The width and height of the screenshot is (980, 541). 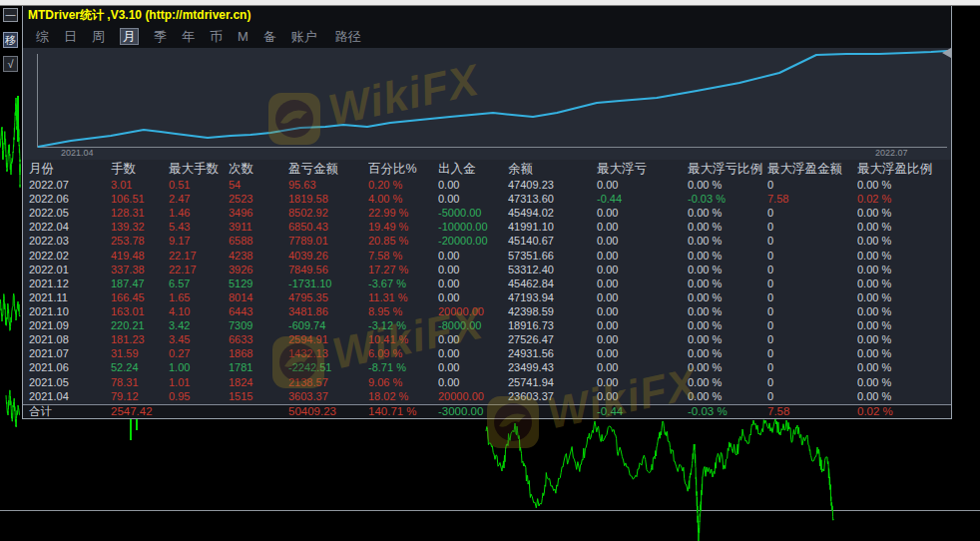 What do you see at coordinates (70, 297) in the screenshot?
I see `cell: 2021.11` at bounding box center [70, 297].